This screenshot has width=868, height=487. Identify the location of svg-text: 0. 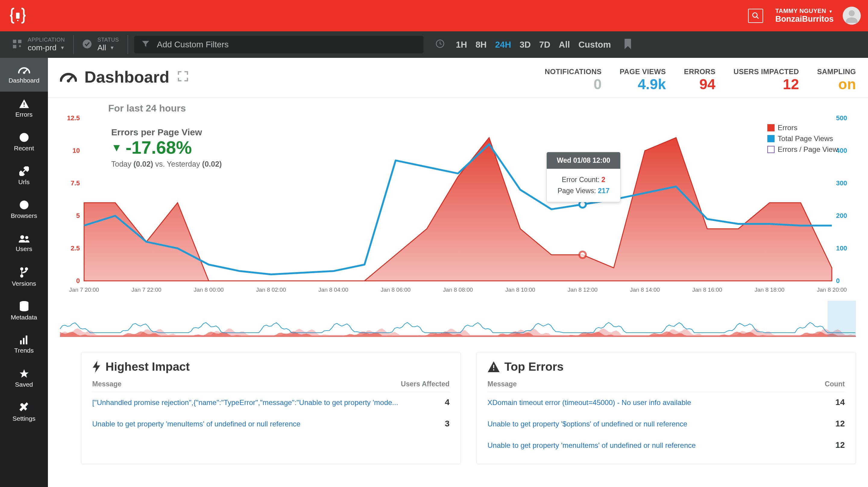
(838, 281).